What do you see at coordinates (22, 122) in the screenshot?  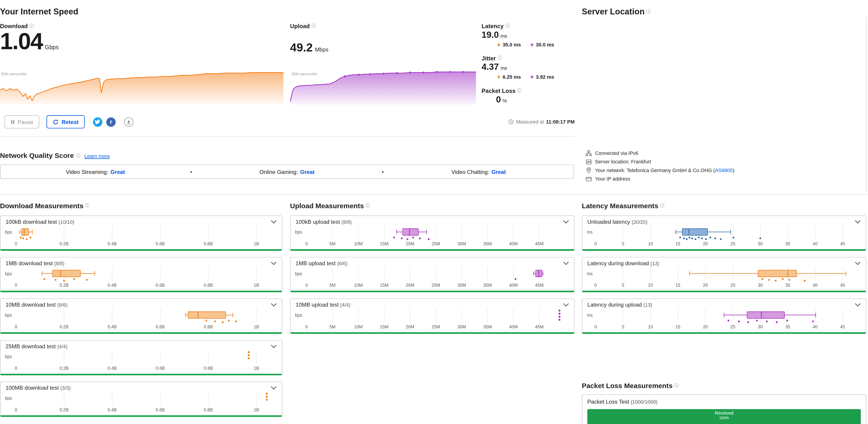 I see `pause-button: Pause` at bounding box center [22, 122].